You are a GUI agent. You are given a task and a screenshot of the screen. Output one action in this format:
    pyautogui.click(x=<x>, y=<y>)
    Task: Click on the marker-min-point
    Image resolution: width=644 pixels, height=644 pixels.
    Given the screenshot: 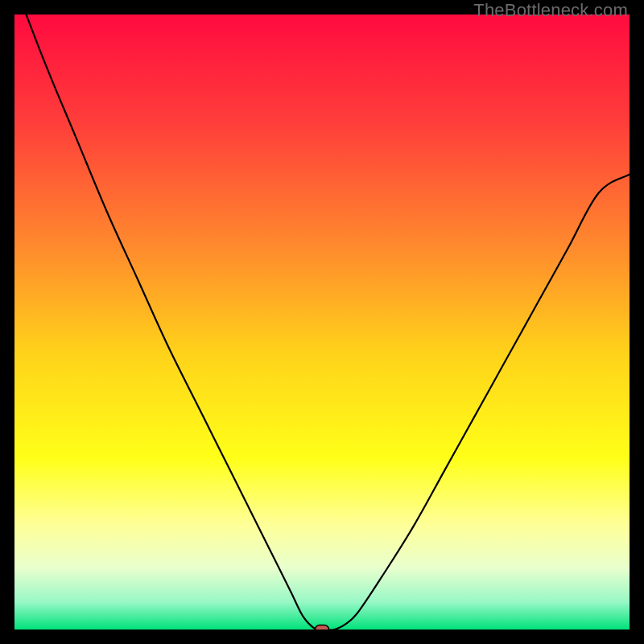 What is the action you would take?
    pyautogui.click(x=322, y=628)
    